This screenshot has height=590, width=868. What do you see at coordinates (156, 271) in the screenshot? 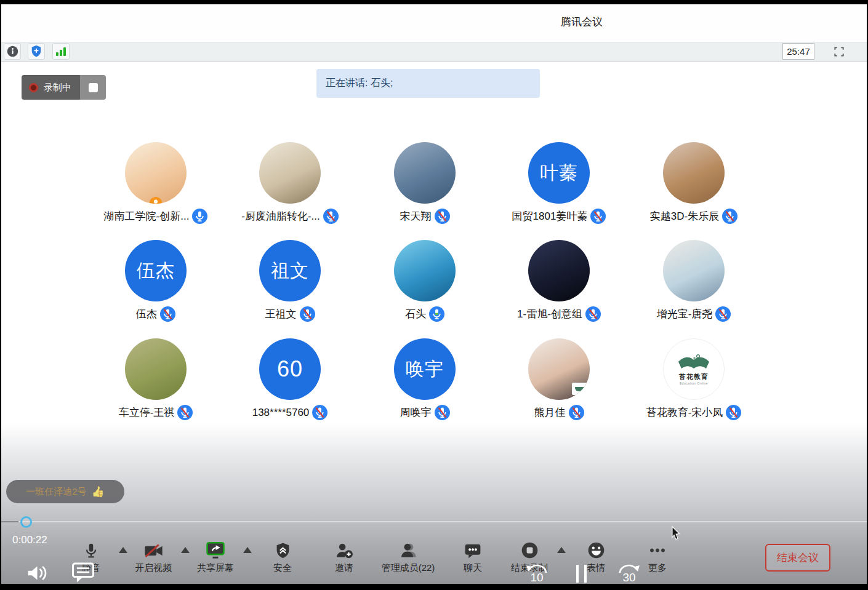
I see `avatar-initials: 伍杰` at bounding box center [156, 271].